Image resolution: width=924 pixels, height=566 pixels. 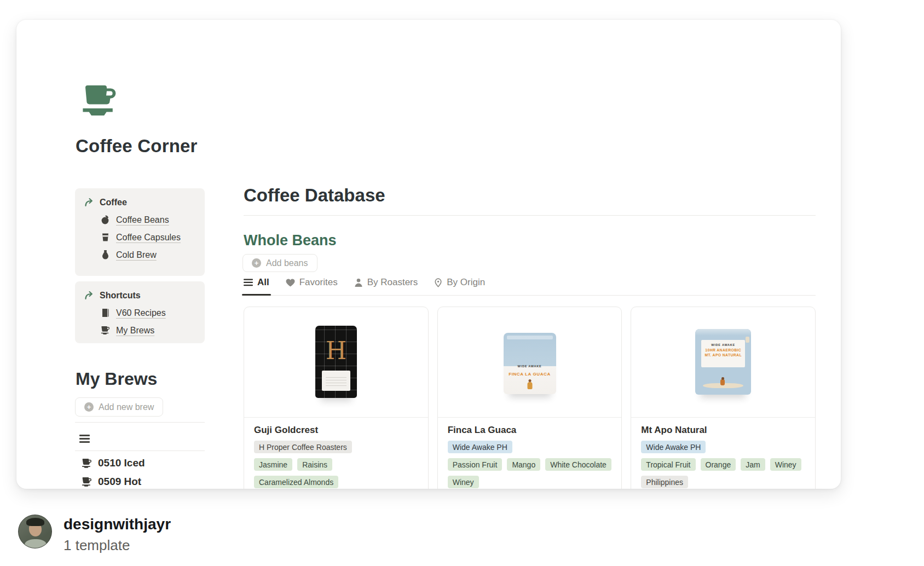 What do you see at coordinates (723, 453) in the screenshot?
I see `card-body: Mt Apo Natural Wide Awake PH Tropical Fr…` at bounding box center [723, 453].